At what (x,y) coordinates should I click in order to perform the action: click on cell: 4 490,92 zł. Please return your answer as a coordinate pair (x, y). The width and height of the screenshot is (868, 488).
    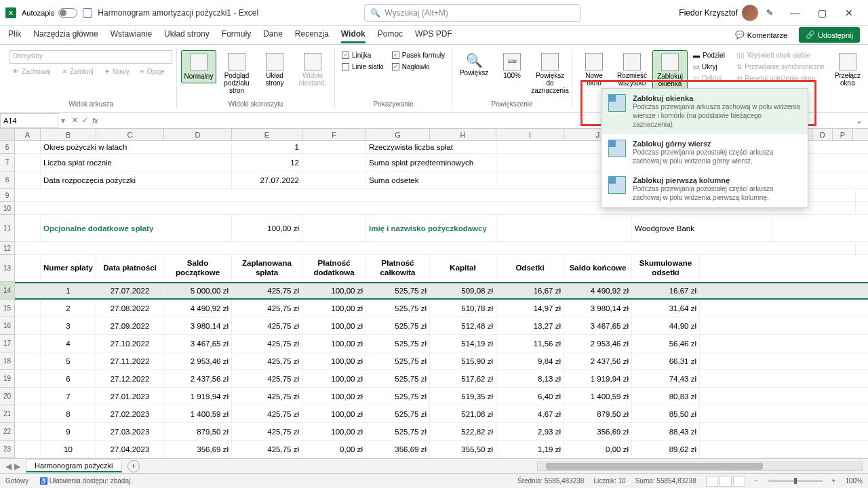
    Looking at the image, I should click on (598, 291).